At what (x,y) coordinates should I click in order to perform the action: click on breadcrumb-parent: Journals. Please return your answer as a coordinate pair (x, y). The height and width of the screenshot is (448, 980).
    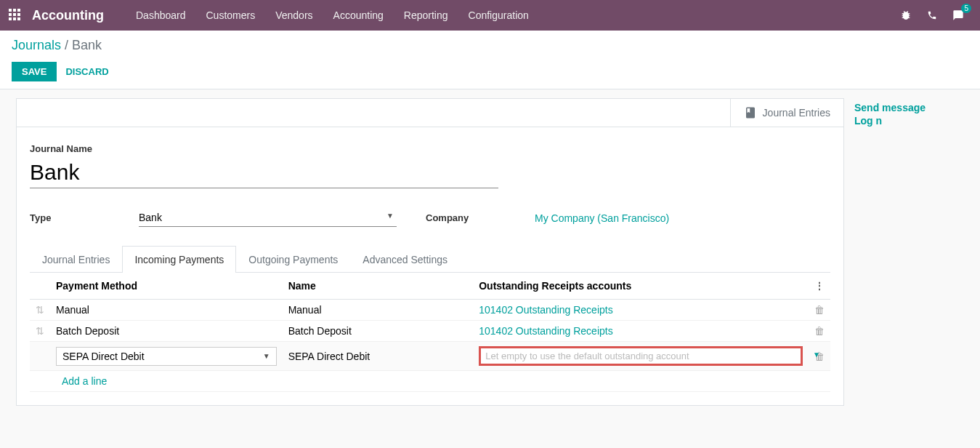
    Looking at the image, I should click on (36, 45).